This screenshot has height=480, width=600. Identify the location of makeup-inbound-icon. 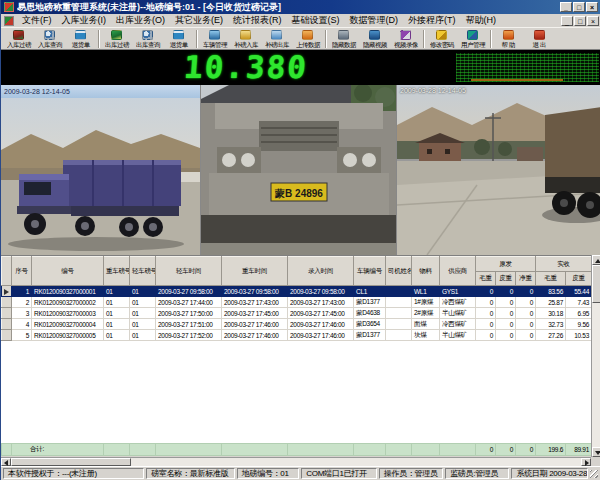
(246, 35).